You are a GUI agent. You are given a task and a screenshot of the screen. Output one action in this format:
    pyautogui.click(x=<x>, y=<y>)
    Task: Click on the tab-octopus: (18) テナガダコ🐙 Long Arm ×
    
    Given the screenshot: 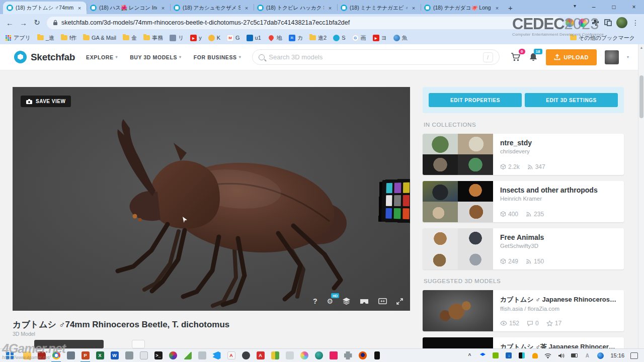 What is the action you would take?
    pyautogui.click(x=462, y=8)
    